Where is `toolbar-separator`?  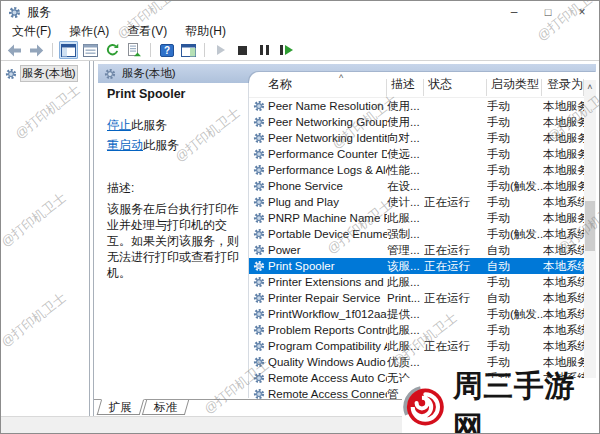
toolbar-separator is located at coordinates (204, 50).